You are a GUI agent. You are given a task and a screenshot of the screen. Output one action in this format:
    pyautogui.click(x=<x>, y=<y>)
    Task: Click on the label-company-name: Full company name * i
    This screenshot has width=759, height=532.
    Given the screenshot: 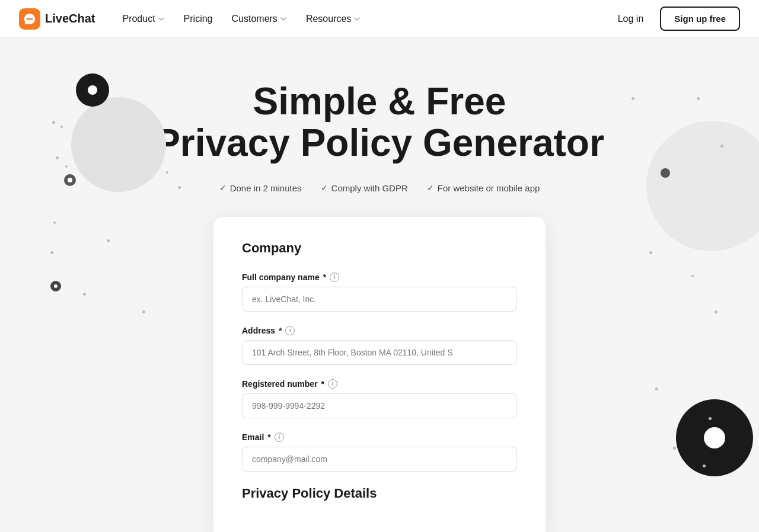 What is the action you would take?
    pyautogui.click(x=380, y=277)
    